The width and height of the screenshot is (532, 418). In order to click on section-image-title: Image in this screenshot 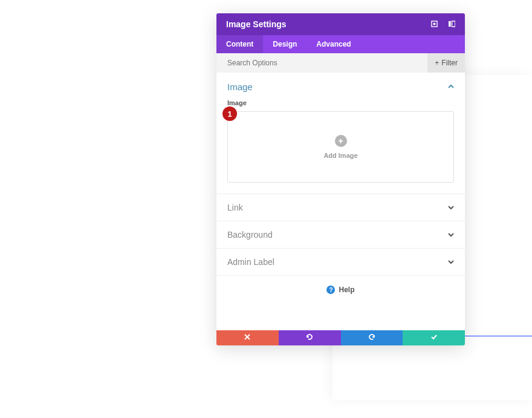, I will do `click(240, 87)`.